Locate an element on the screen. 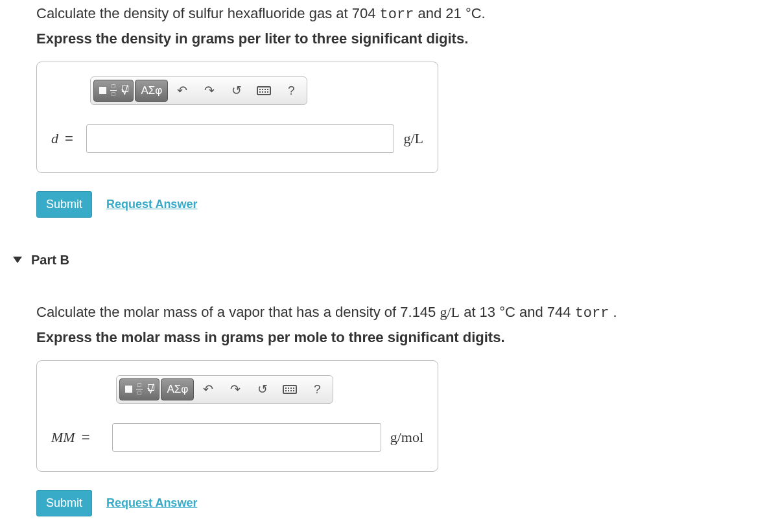  partB-title: Part B is located at coordinates (51, 260).